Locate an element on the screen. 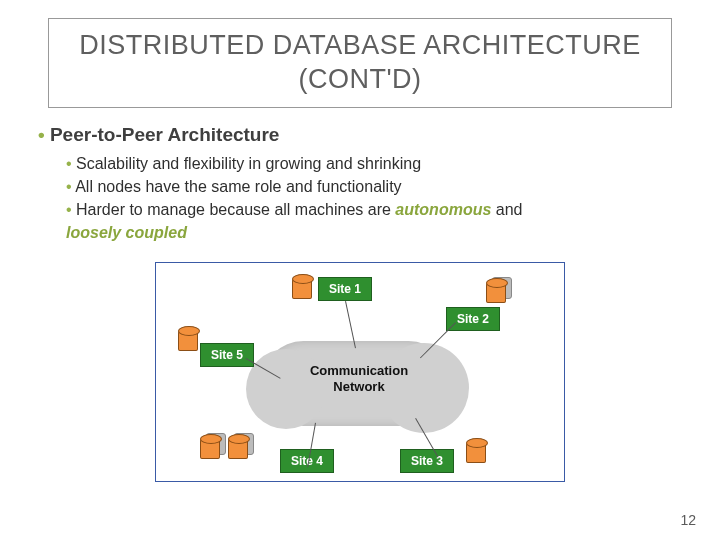  site-box: Site 1 is located at coordinates (345, 289).